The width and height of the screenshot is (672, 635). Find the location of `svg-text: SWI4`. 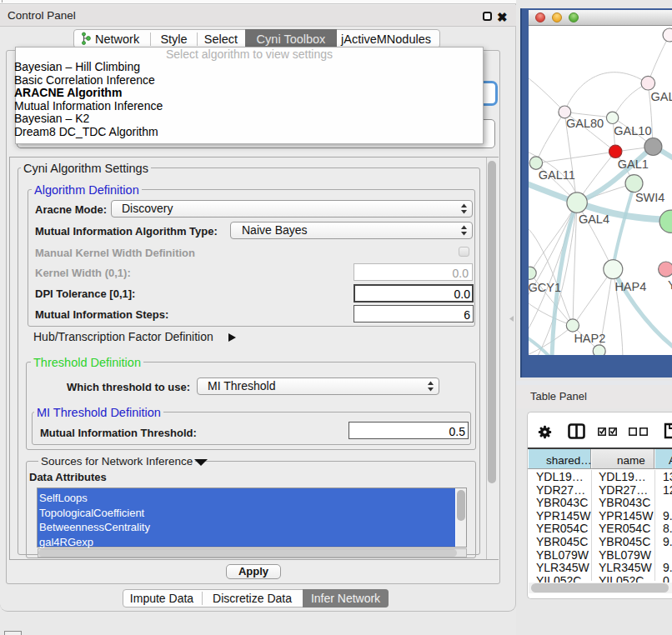

svg-text: SWI4 is located at coordinates (650, 198).